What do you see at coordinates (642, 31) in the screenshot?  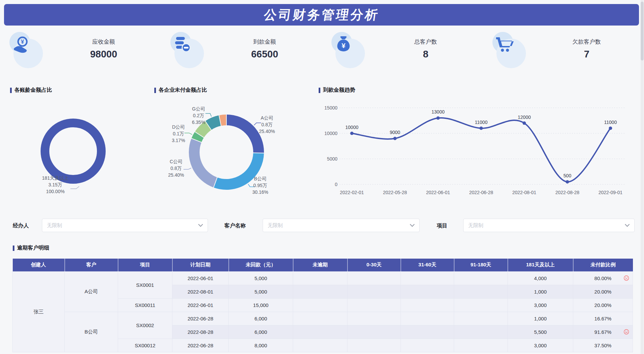 I see `scrollbar-thumb` at bounding box center [642, 31].